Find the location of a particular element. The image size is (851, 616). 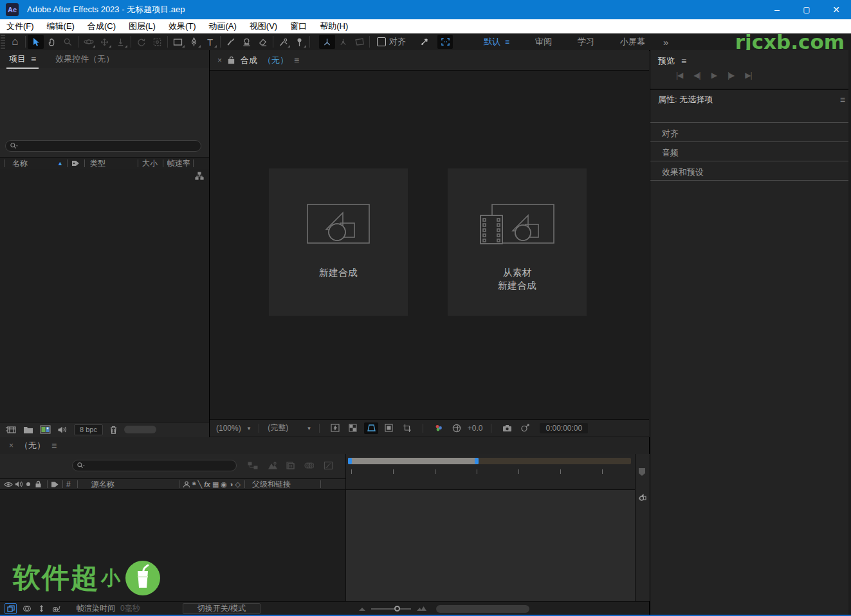

last-frame-button: ▶| is located at coordinates (748, 75).